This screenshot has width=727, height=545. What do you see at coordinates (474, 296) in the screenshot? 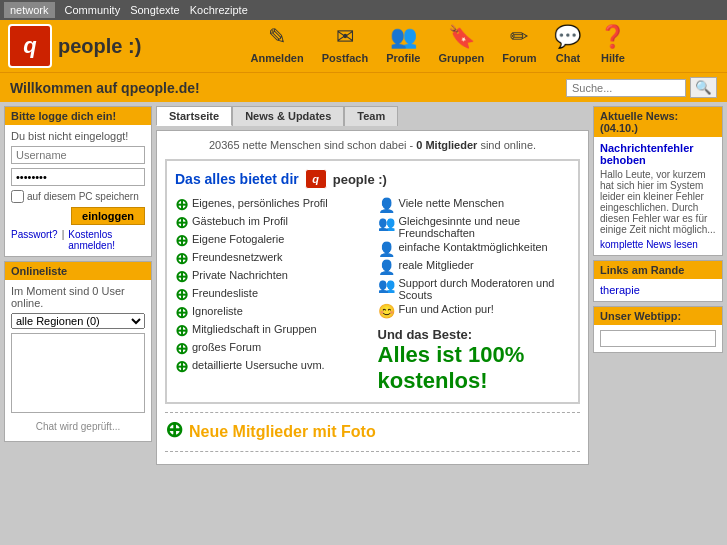
I see `features-right-column: 👤Viele nette Menschen 👥Gleichgesinnte un…` at bounding box center [474, 296].